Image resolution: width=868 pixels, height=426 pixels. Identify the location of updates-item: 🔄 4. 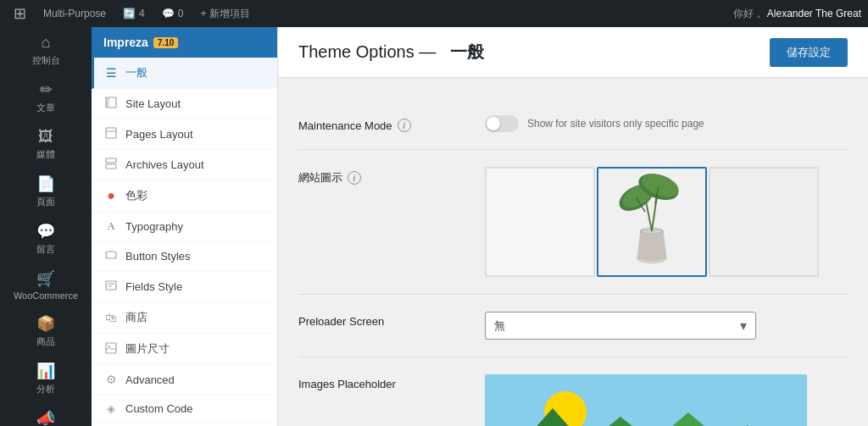
(134, 14).